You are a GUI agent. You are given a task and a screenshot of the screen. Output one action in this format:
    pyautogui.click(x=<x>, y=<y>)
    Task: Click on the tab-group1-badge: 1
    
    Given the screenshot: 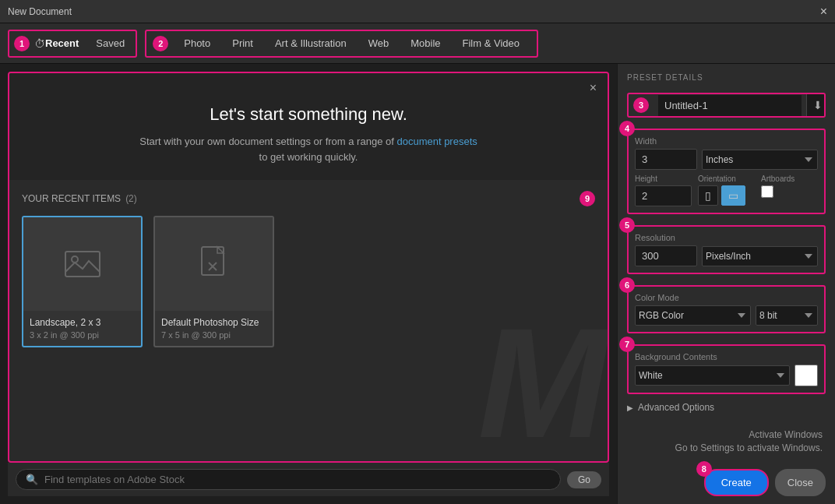 What is the action you would take?
    pyautogui.click(x=22, y=44)
    